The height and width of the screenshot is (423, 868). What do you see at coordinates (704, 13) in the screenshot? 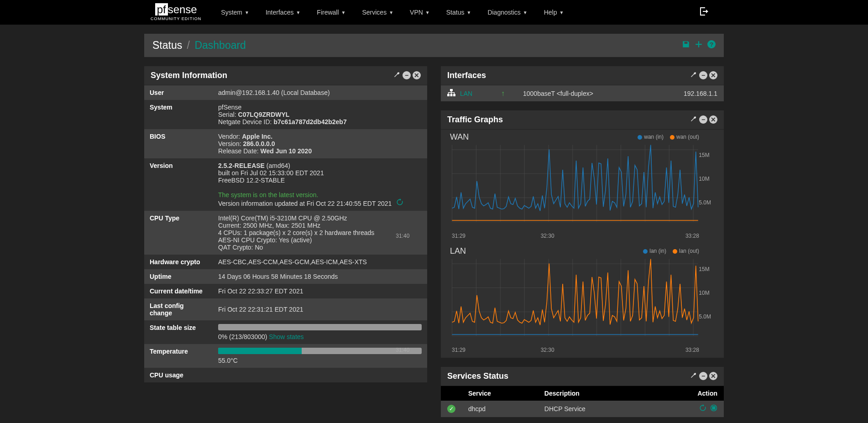
I see `logout-icon` at bounding box center [704, 13].